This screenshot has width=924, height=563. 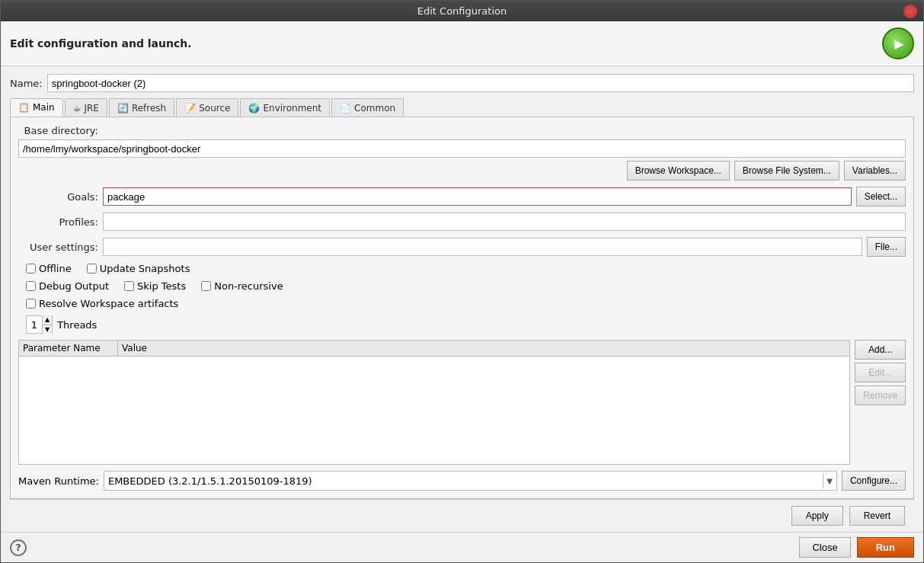 I want to click on titlebar: Edit Configuration, so click(x=462, y=11).